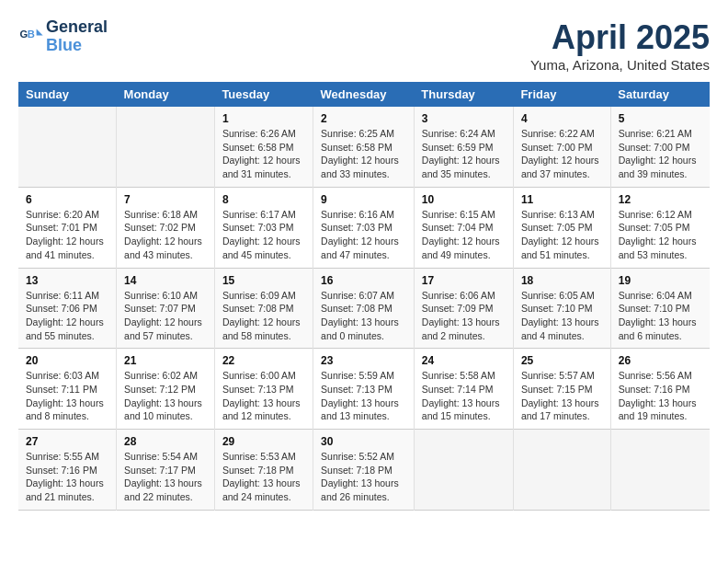  I want to click on calendar-cell: 1Sunrise: 6:26 AM Sunset: 6:58 PM Daylig…, so click(263, 147).